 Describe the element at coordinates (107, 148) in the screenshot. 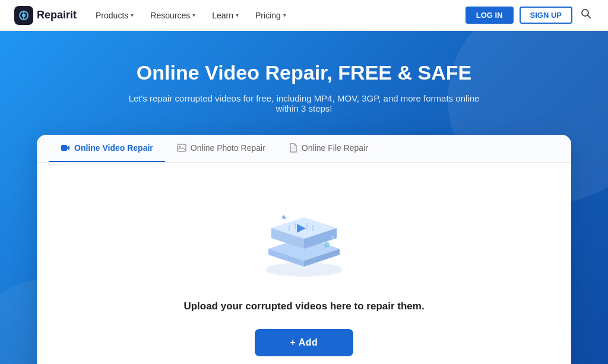

I see `tab-online-video-repair: Online Video Repair` at that location.